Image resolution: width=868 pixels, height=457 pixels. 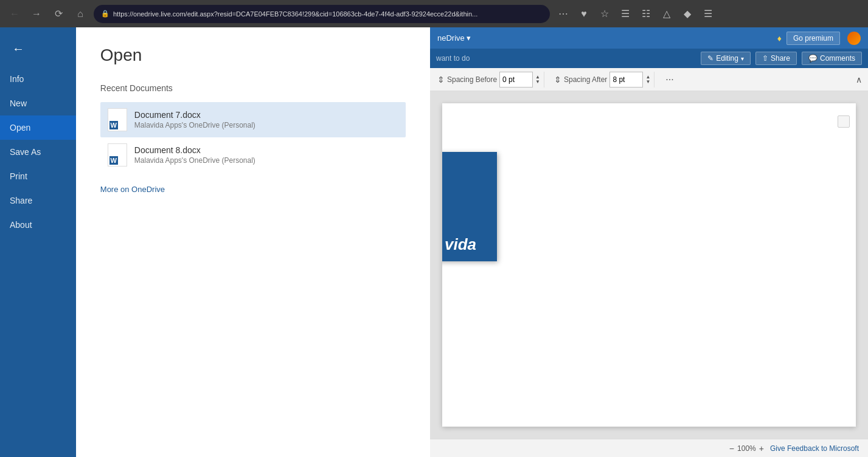 What do you see at coordinates (38, 79) in the screenshot?
I see `sidebar-item-info: Info` at bounding box center [38, 79].